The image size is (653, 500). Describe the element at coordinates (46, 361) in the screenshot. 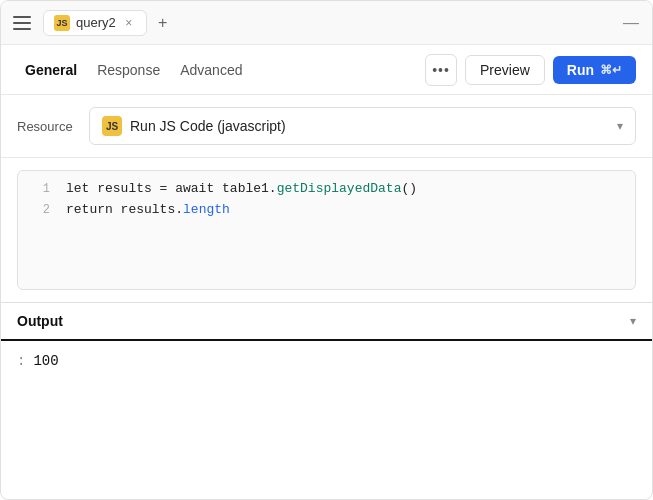

I see `output-value: 100` at that location.